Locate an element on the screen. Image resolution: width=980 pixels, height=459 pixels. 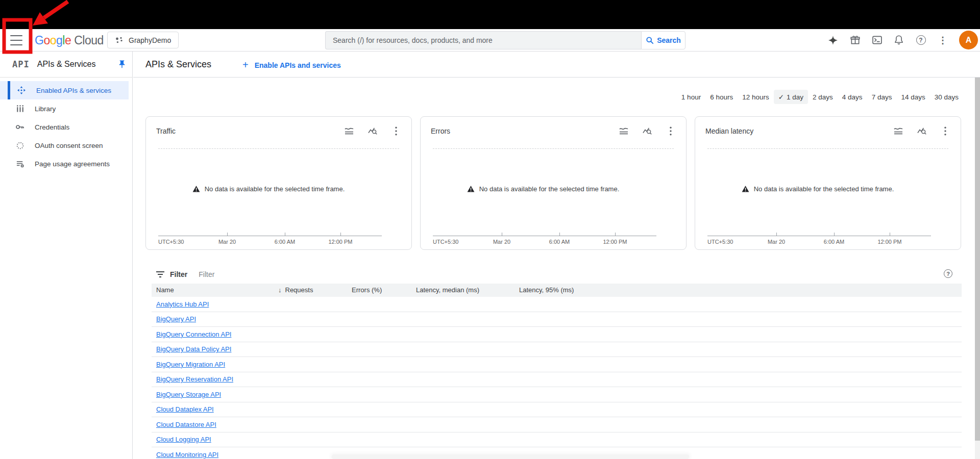
table-row: BigQuery Reservation API is located at coordinates (556, 380).